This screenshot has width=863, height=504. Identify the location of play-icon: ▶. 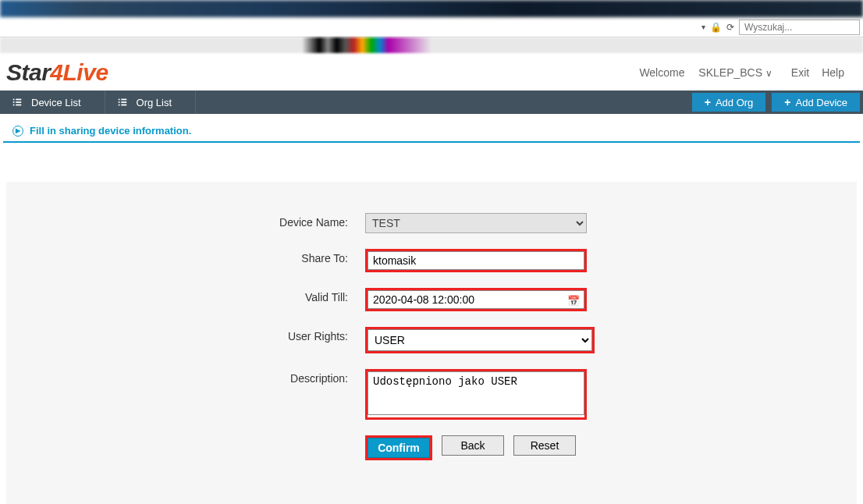
(18, 131).